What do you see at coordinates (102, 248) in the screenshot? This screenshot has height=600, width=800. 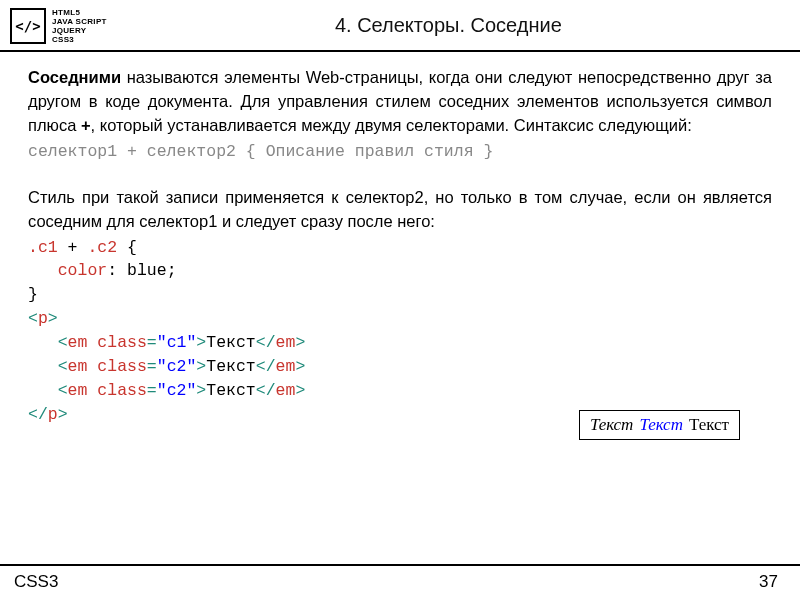 I see `sel-c2: .c2` at bounding box center [102, 248].